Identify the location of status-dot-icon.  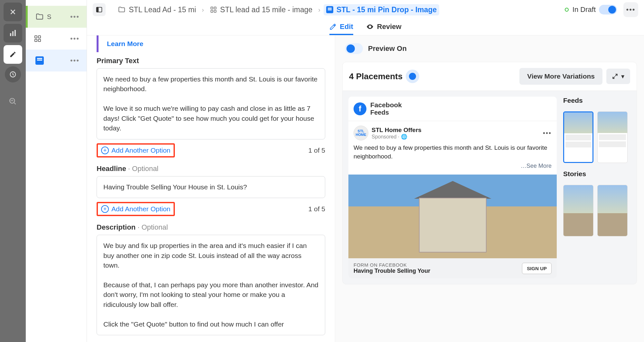
(567, 10).